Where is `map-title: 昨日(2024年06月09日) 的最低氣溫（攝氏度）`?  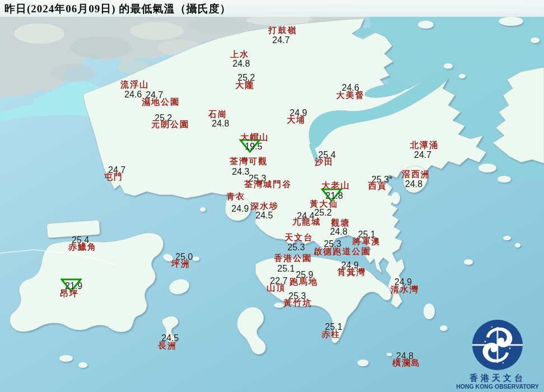 map-title: 昨日(2024年06月09日) 的最低氣溫（攝氏度） is located at coordinates (118, 9).